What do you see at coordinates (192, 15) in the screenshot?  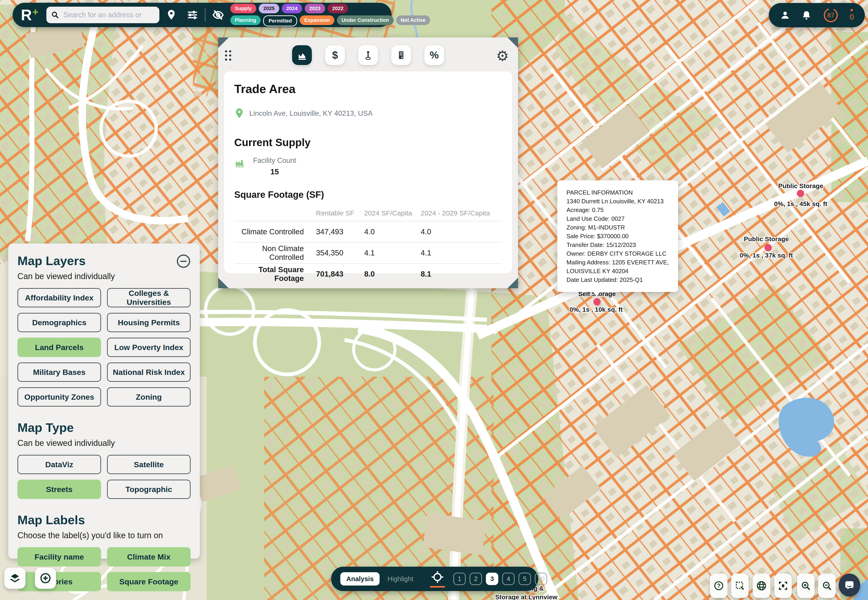 I see `filter-sliders-icon` at bounding box center [192, 15].